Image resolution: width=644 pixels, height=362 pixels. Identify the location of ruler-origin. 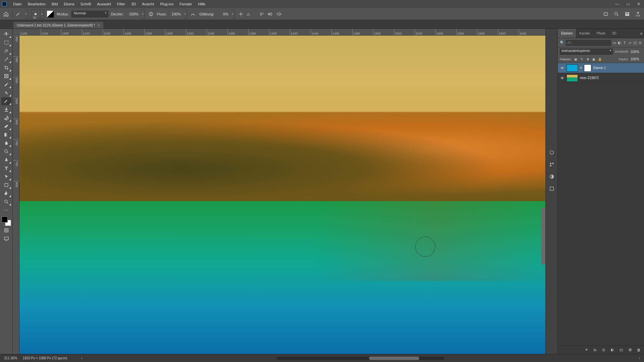
(16, 32).